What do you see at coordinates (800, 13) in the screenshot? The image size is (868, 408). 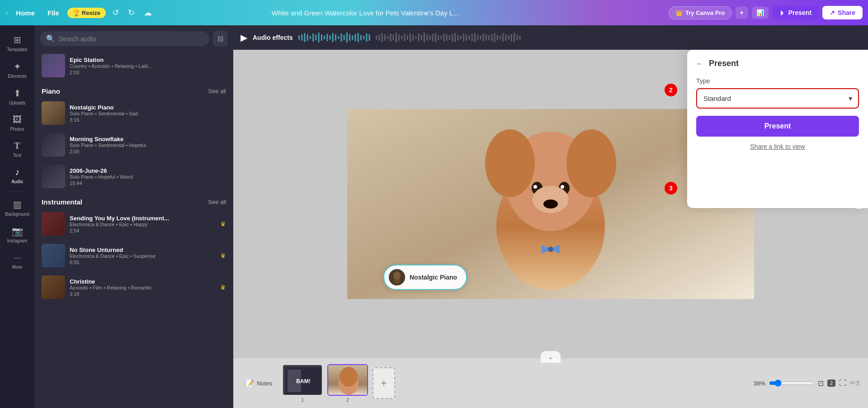 I see `present-label: Present` at bounding box center [800, 13].